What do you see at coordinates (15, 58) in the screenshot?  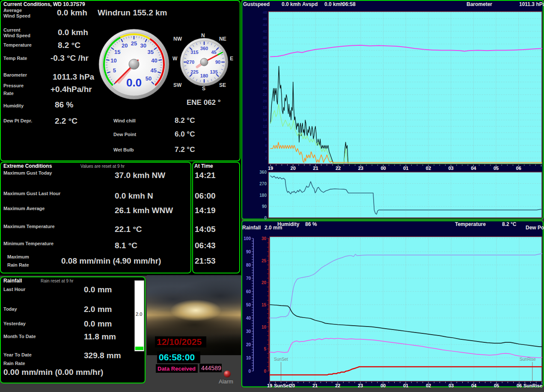 I see `temp-rate-label: Temp Rate` at bounding box center [15, 58].